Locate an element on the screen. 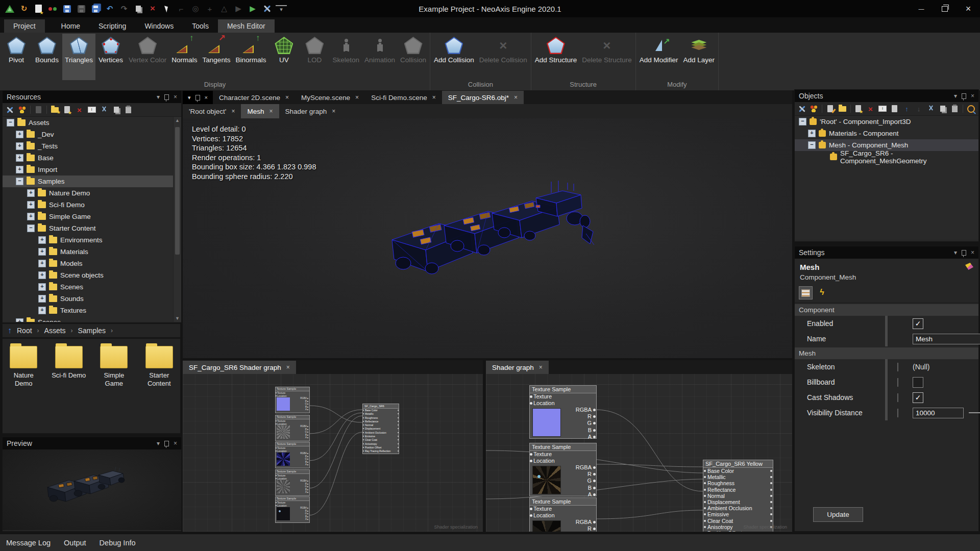 The height and width of the screenshot is (551, 980). status-tab-message-log: Message Log is located at coordinates (29, 543).